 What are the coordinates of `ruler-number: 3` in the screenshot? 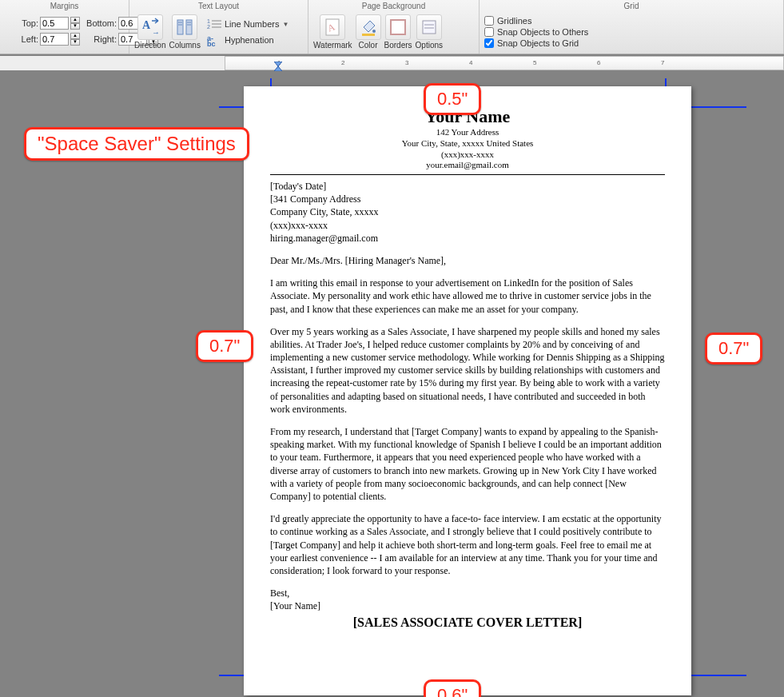 It's located at (407, 62).